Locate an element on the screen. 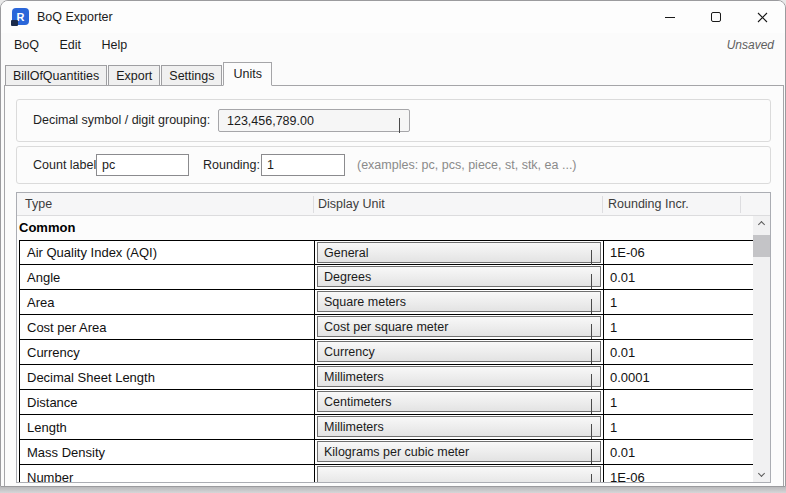  menu-item: Edit is located at coordinates (70, 45).